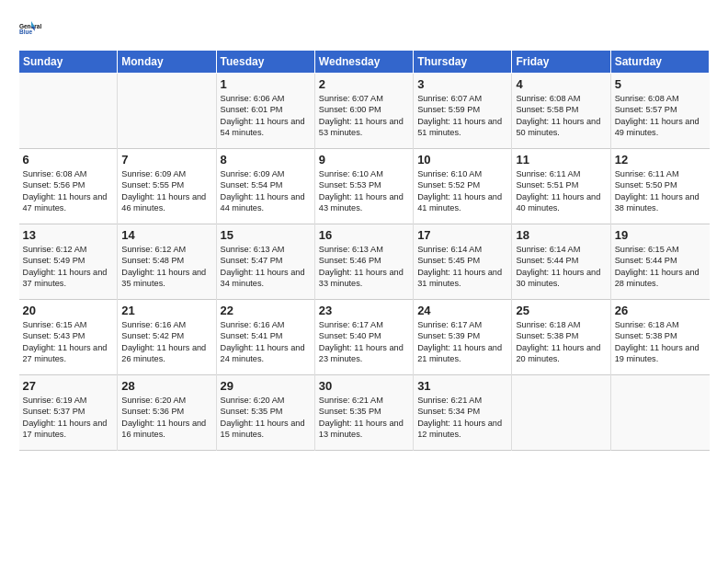  I want to click on day-info: Sunrise: 6:20 AM Sunset: 5:35 PM Dayligh…, so click(266, 418).